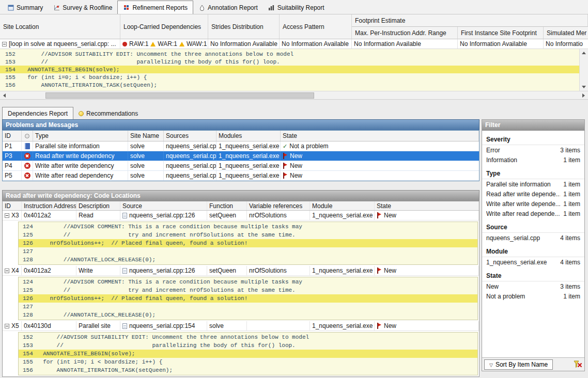  Describe the element at coordinates (241, 271) in the screenshot. I see `code-location-row-x4: X4 0x4012a2 Write nqueens_serial.cpp:126…` at that location.